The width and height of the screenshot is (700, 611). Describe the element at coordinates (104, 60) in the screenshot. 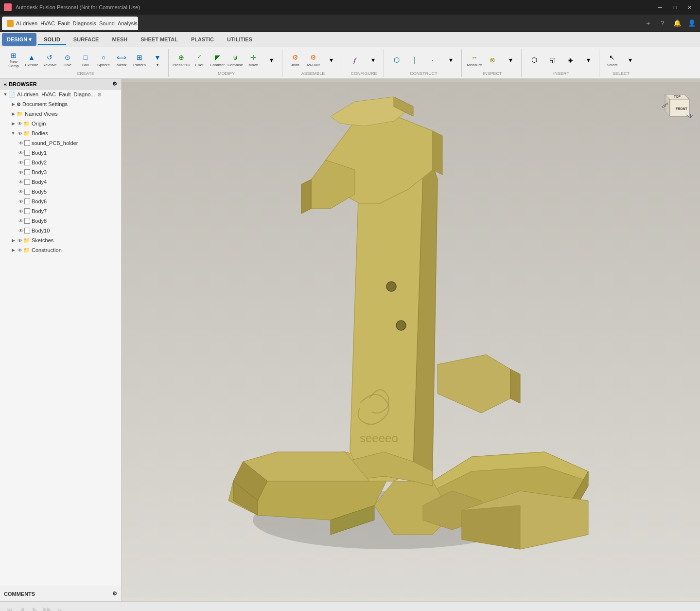

I see `sphere-button: ○ Sphere` at that location.